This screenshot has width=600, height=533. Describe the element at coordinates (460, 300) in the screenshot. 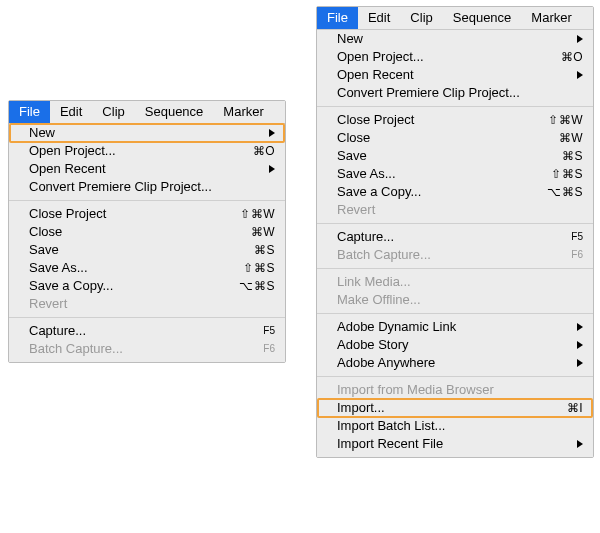

I see `menu-label: Make Offline...` at that location.